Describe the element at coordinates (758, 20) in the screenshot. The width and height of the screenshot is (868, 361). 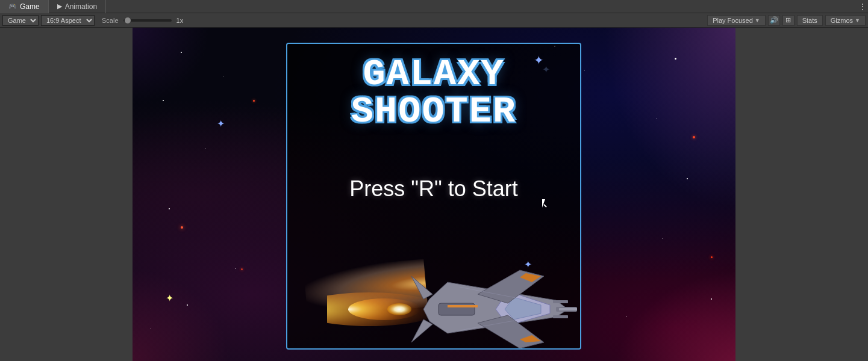
I see `play-focused-dropdown-icon: ▼` at that location.